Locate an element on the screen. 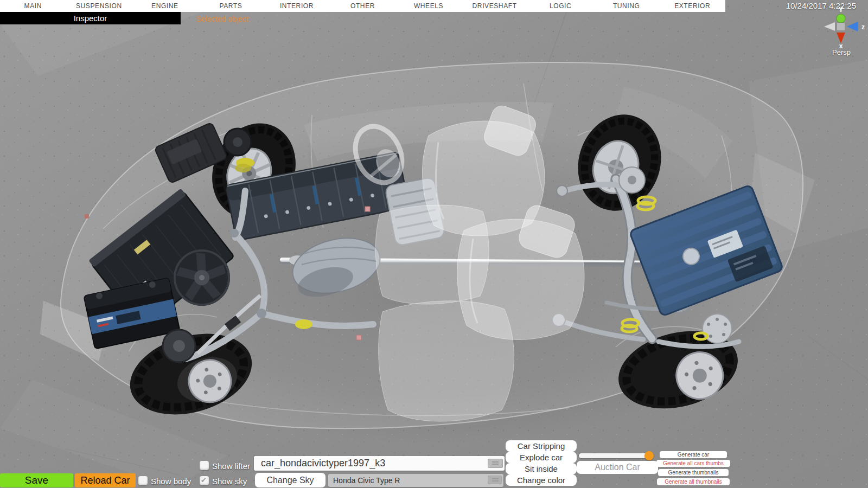 The image size is (868, 488). menu-item-interior: INTERIOR is located at coordinates (297, 6).